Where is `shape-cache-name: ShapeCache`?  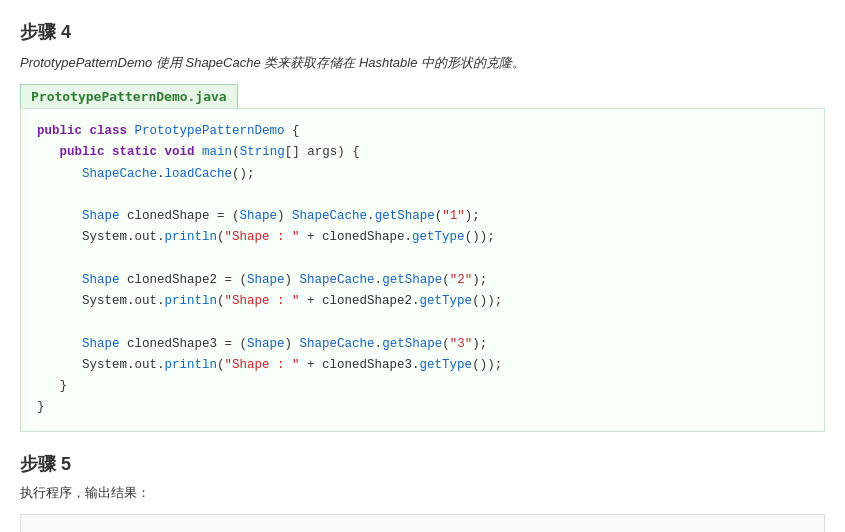
shape-cache-name: ShapeCache is located at coordinates (222, 62).